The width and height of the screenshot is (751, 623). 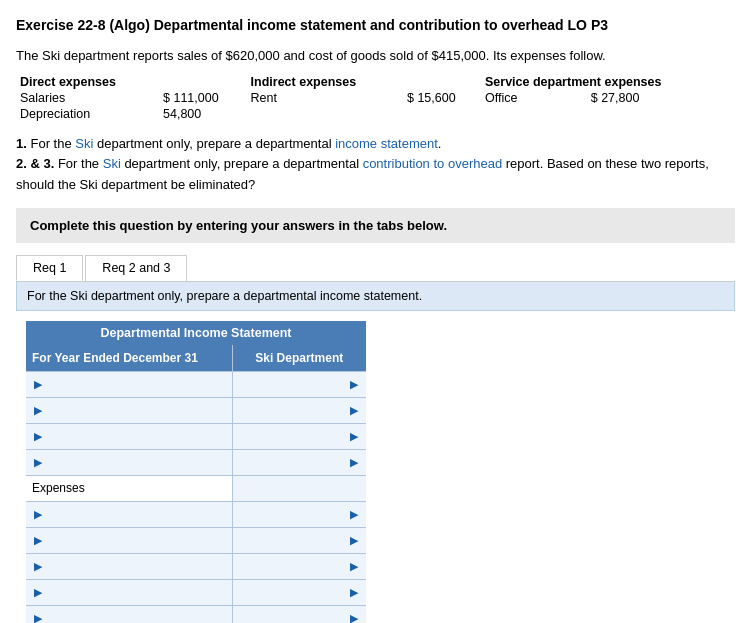 I want to click on instructions-block: 1. For the Ski department only, prepare …, so click(x=376, y=165).